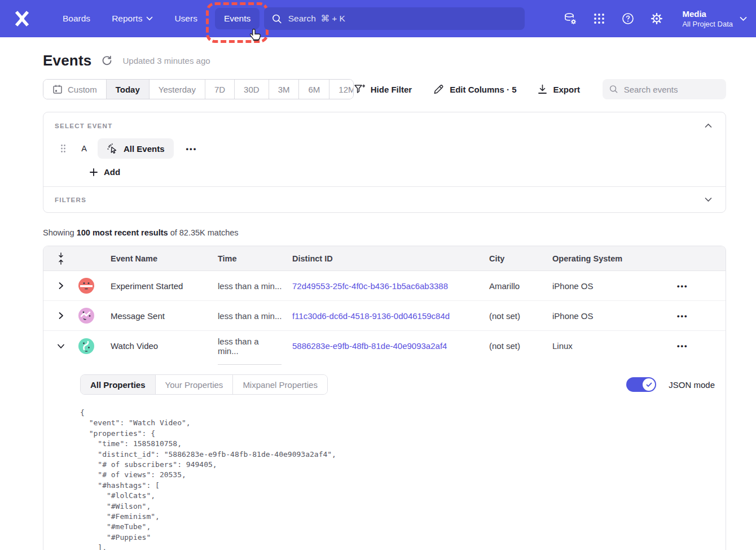  Describe the element at coordinates (192, 149) in the screenshot. I see `event-more-button: •••` at that location.